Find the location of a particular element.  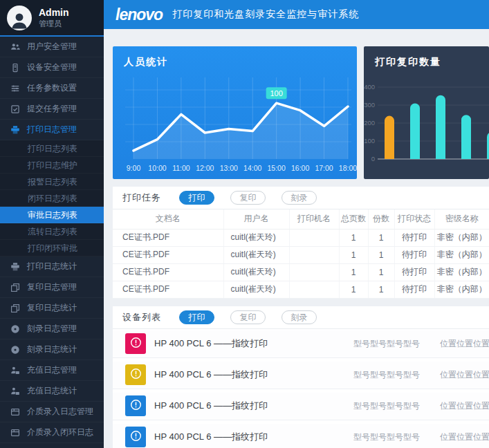

column-header: 文档名 is located at coordinates (168, 219).